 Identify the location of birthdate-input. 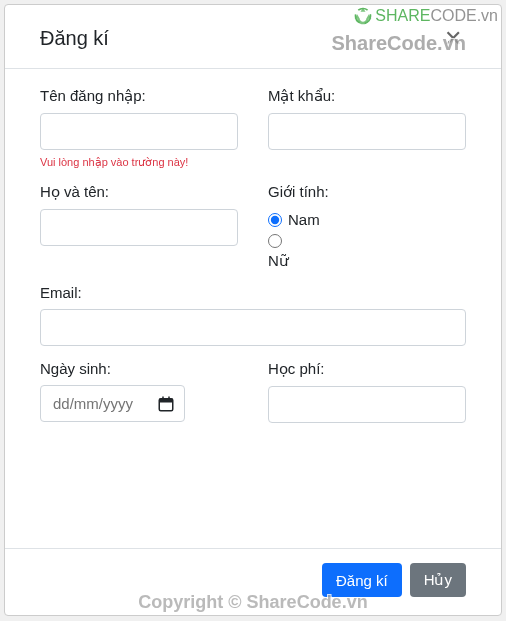
(112, 404).